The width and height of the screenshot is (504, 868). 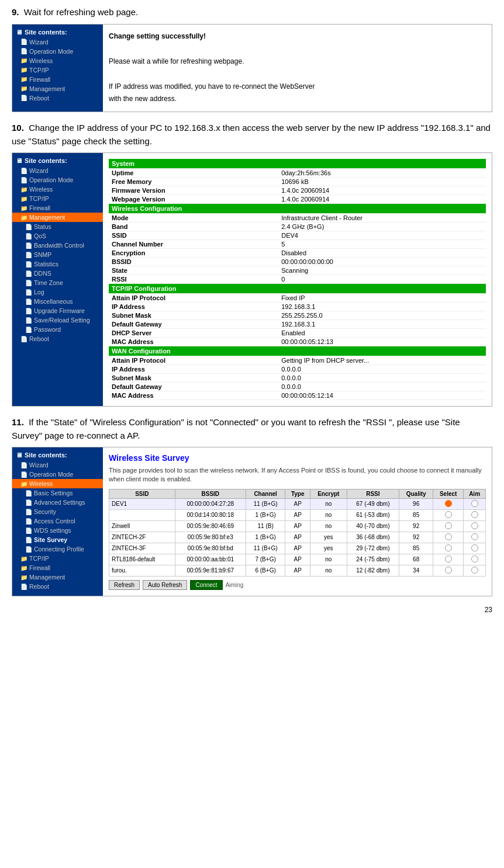 I want to click on sidebar-item-wireless-10: 📁 Wireless, so click(x=57, y=189).